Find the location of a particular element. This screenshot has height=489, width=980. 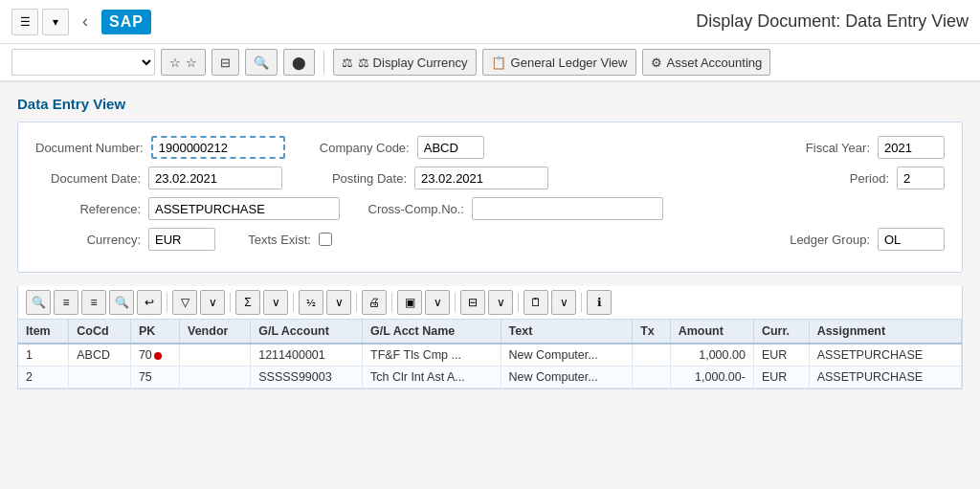

reference-group: Reference: is located at coordinates (188, 209).